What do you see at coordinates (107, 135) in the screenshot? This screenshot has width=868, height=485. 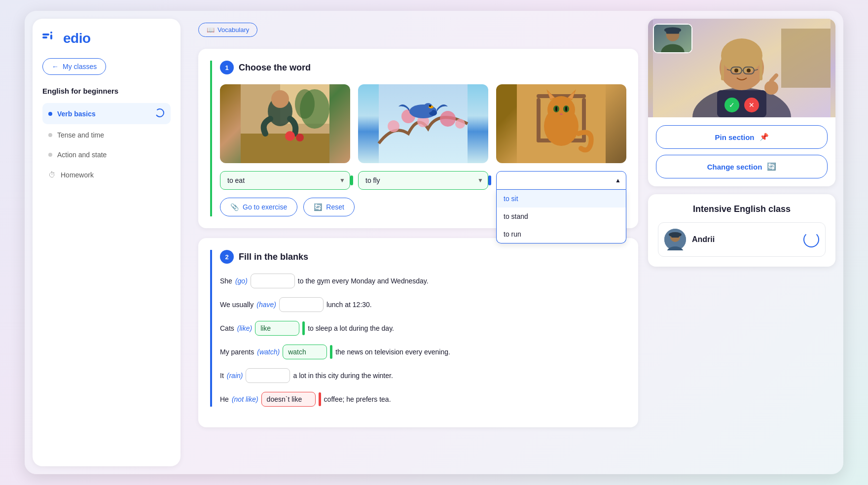 I see `sidebar-item-tense-and-time: Tense and time` at bounding box center [107, 135].